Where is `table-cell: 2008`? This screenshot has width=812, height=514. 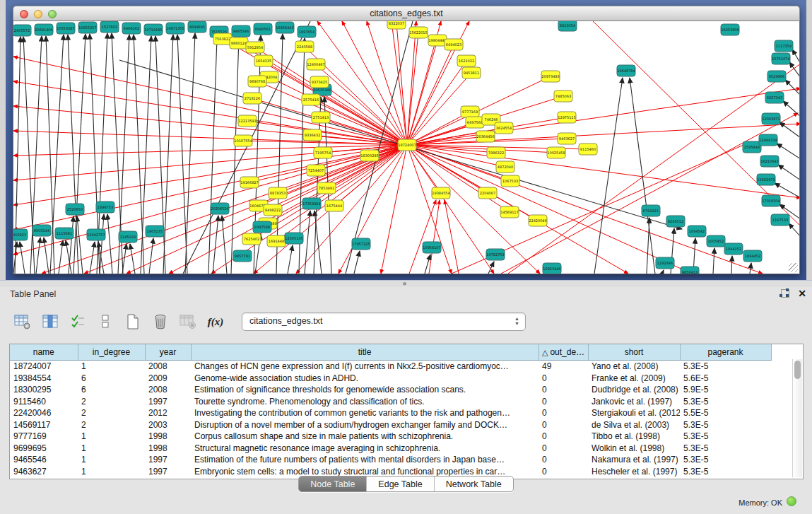
table-cell: 2008 is located at coordinates (168, 390).